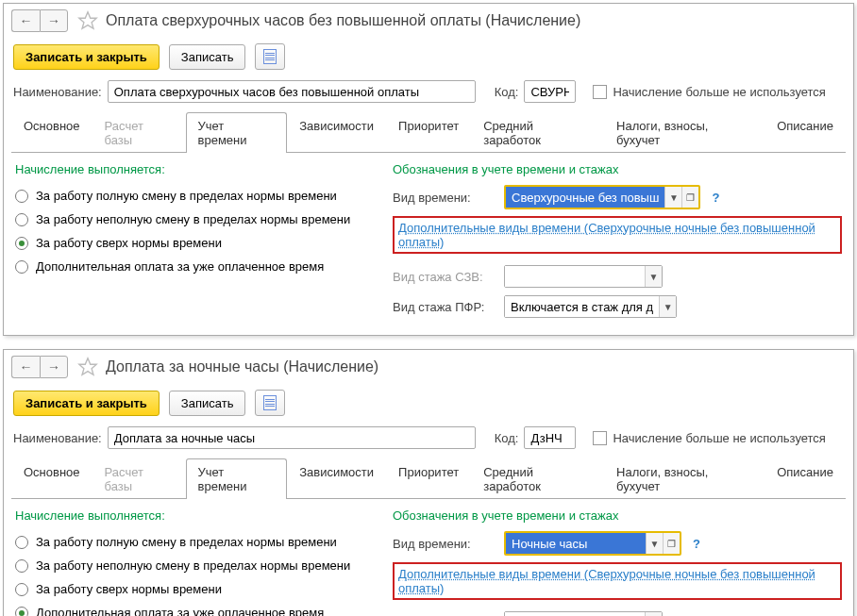  Describe the element at coordinates (344, 21) in the screenshot. I see `window-title: Оплата сверхурочных часов без повышенной…` at that location.